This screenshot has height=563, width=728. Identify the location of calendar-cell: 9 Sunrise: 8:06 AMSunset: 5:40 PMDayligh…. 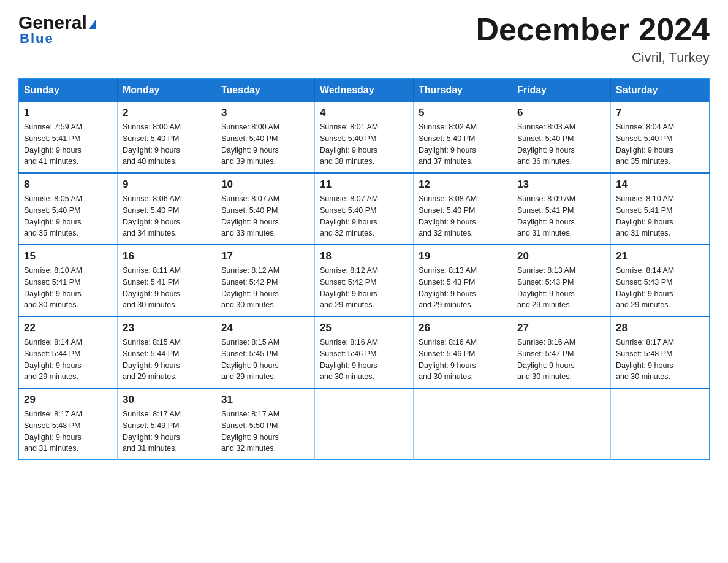
(167, 209).